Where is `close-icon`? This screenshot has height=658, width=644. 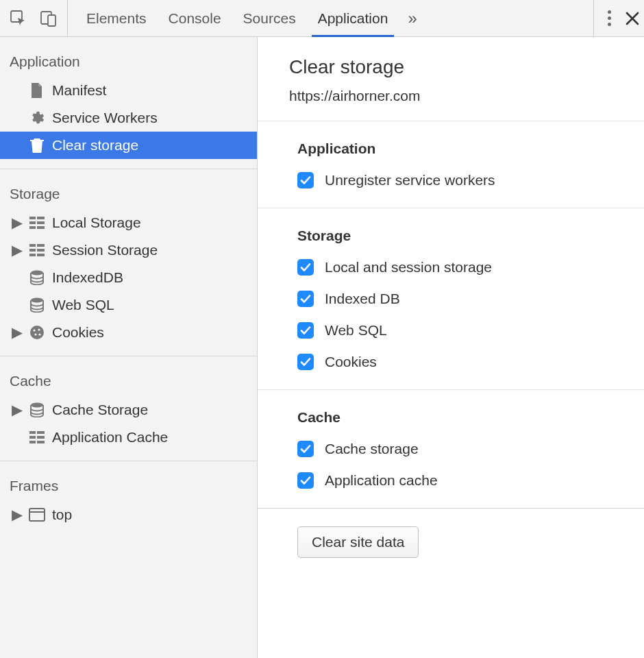 close-icon is located at coordinates (632, 19).